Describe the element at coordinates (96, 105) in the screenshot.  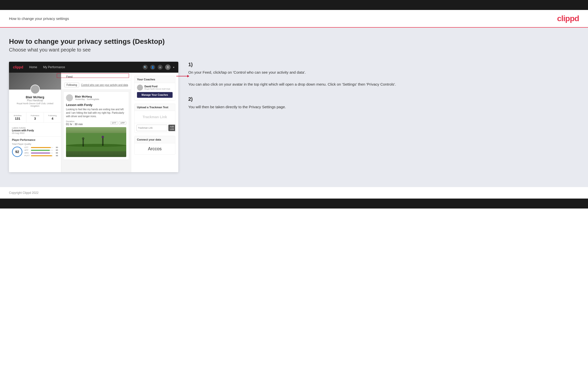
I see `feed-post-title: Lesson with Fordy` at that location.